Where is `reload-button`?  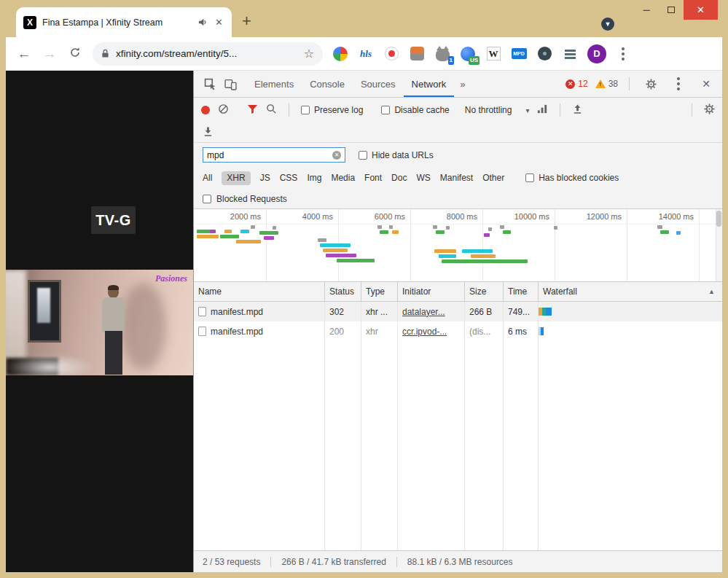 reload-button is located at coordinates (75, 54).